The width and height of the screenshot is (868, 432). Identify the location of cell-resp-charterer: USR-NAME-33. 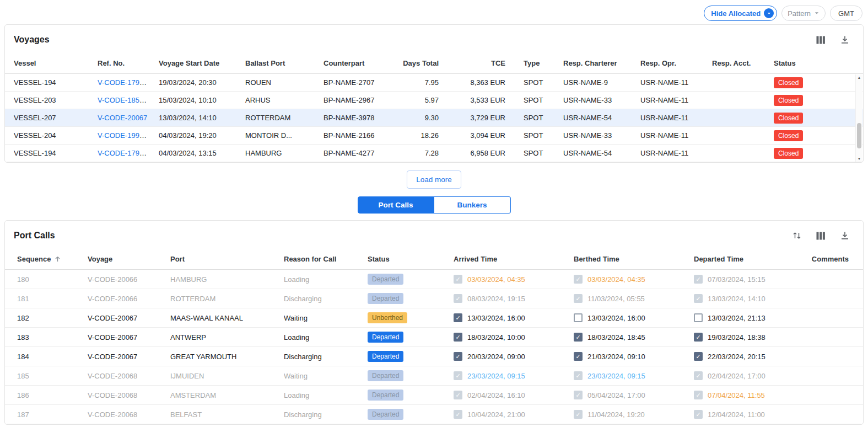
(597, 136).